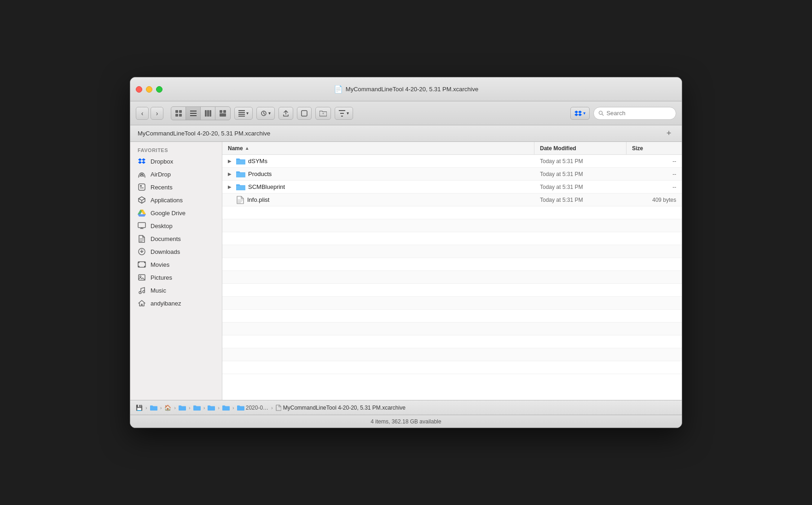  Describe the element at coordinates (452, 174) in the screenshot. I see `table-row: ▶ Products Today at 5:31 PM --` at that location.